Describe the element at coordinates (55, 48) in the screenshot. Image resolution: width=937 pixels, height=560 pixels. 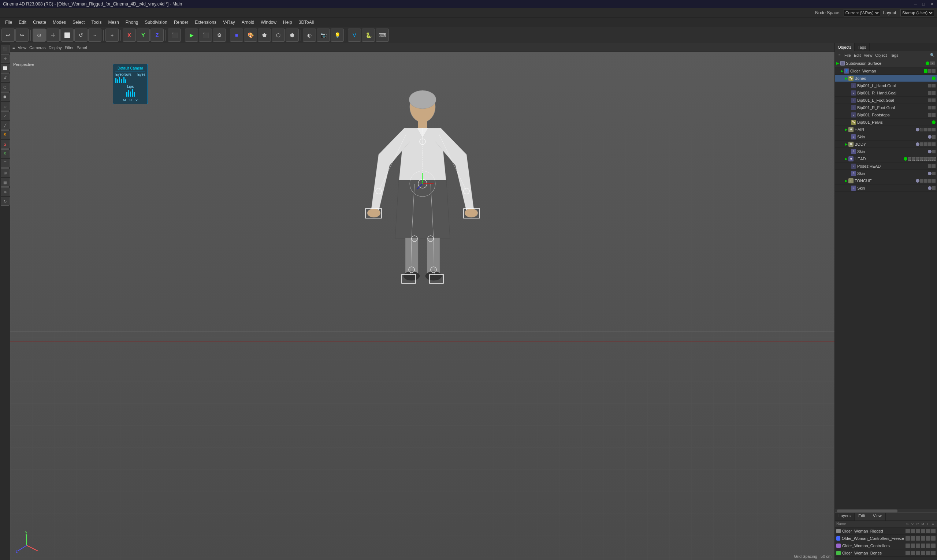
I see `vp-menu-display: Display` at that location.